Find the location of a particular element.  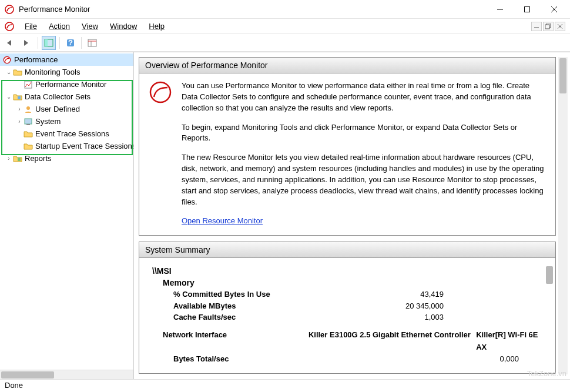

status-bar: Done is located at coordinates (285, 386).